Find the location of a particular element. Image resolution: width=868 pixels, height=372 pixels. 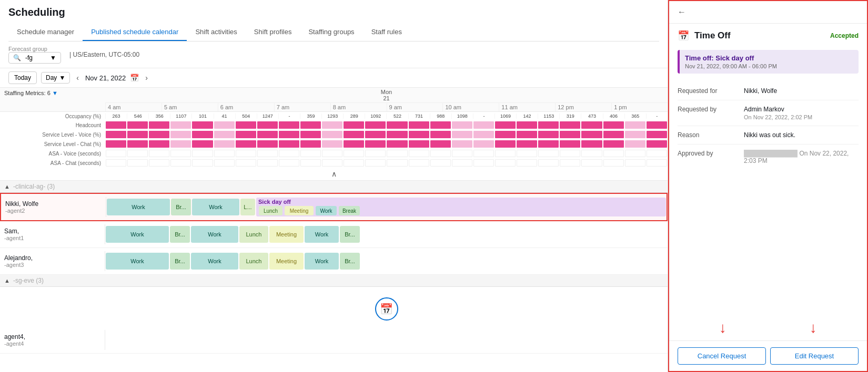

shift-lunch-1: L... is located at coordinates (248, 207).